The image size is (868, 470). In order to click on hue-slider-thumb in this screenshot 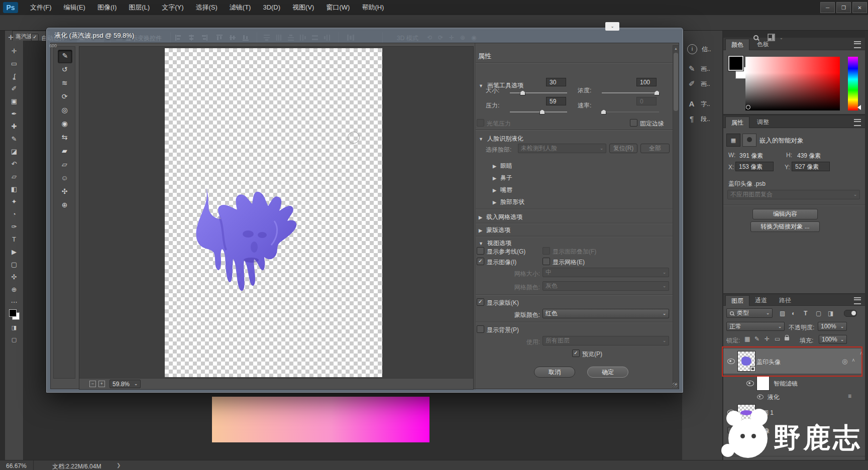, I will do `click(859, 107)`.